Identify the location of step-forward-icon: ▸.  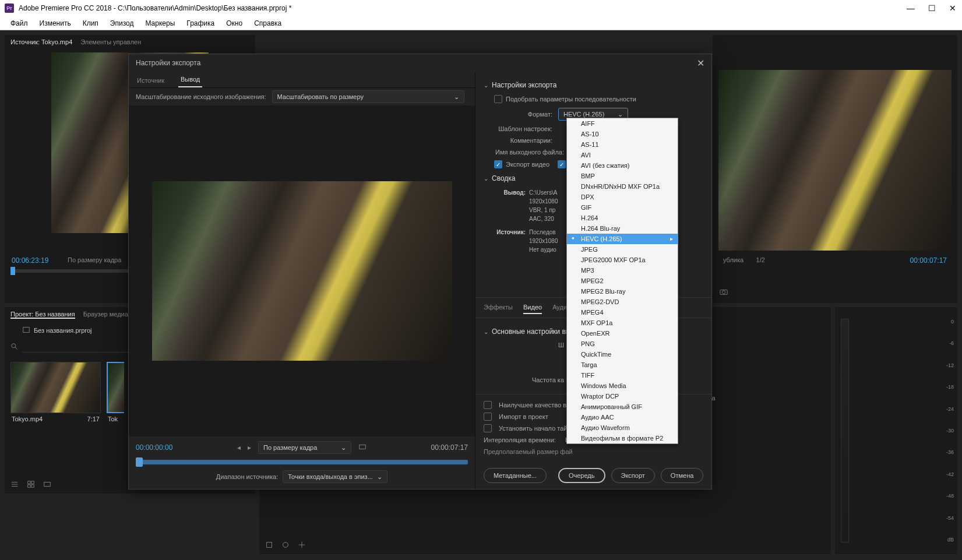
(249, 448).